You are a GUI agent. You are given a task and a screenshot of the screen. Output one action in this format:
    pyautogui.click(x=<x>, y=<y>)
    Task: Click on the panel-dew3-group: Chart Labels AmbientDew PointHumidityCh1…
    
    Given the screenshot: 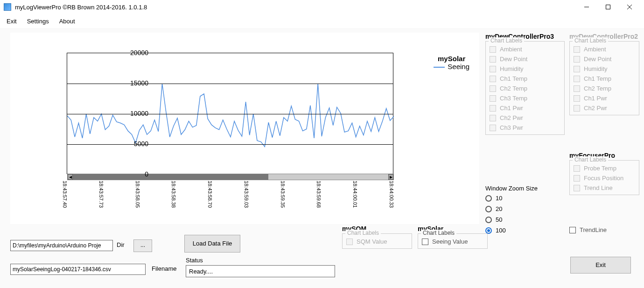 What is the action you would take?
    pyautogui.click(x=525, y=88)
    